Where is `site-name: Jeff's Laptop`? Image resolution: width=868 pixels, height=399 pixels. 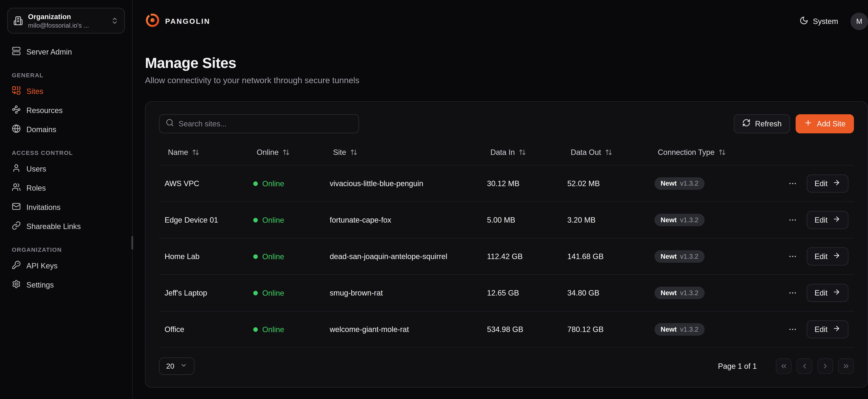 site-name: Jeff's Laptop is located at coordinates (186, 293).